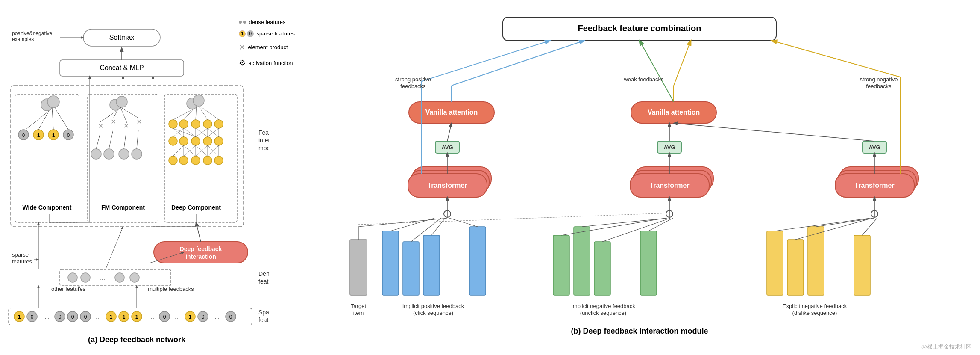 The image size is (980, 355). I want to click on svg-text: positive&negative, so click(32, 33).